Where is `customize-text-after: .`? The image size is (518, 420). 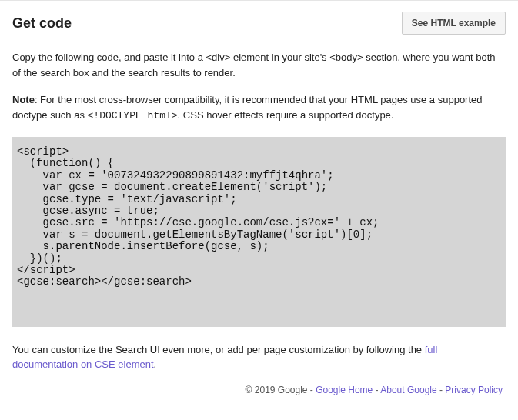 customize-text-after: . is located at coordinates (155, 365).